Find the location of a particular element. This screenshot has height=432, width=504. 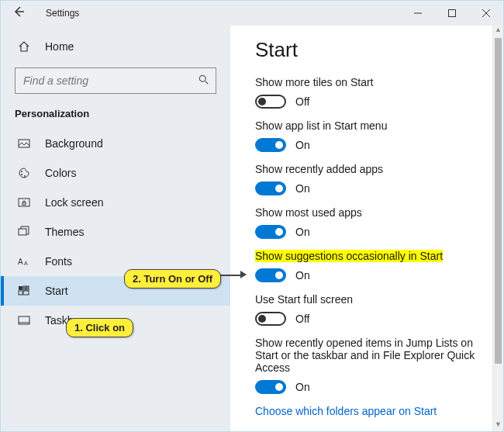

themes-icon is located at coordinates (24, 232).